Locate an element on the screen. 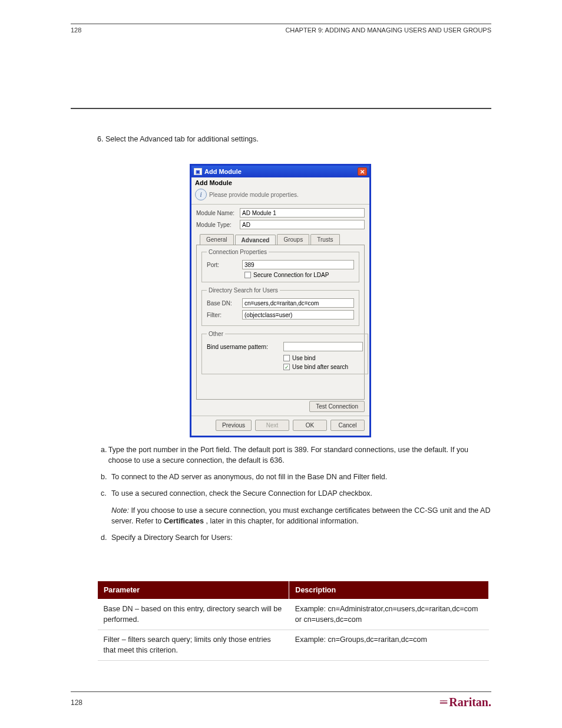 This screenshot has height=728, width=562. table-row: Base DN – based on this entry, directory… is located at coordinates (293, 615).